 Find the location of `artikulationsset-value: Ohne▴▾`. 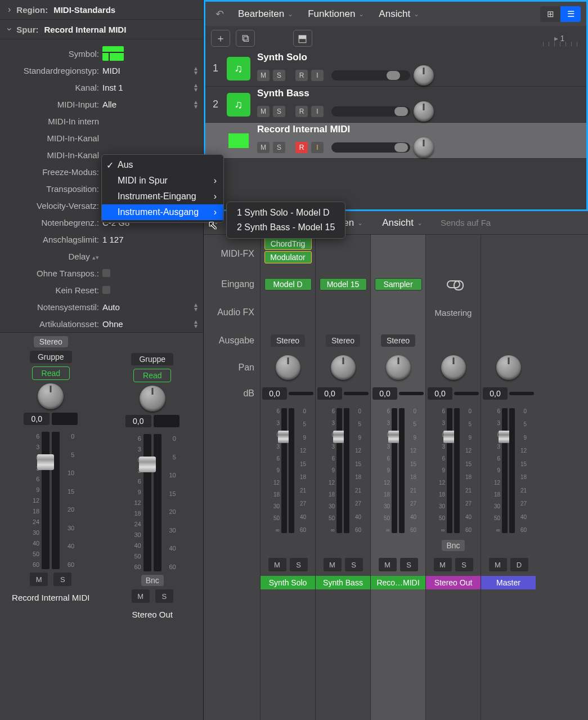

artikulationsset-value: Ohne▴▾ is located at coordinates (153, 324).